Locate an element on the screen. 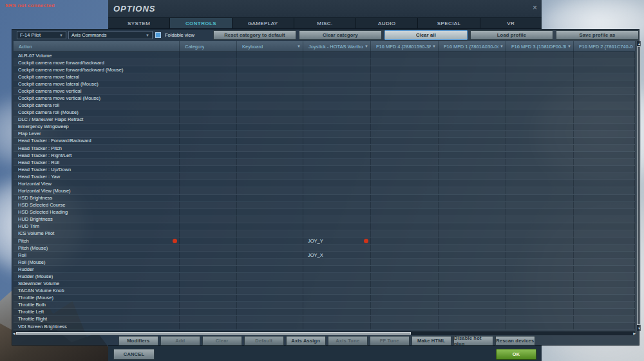 This screenshot has width=644, height=361. cell-action: Roll (Mouse) is located at coordinates (97, 262).